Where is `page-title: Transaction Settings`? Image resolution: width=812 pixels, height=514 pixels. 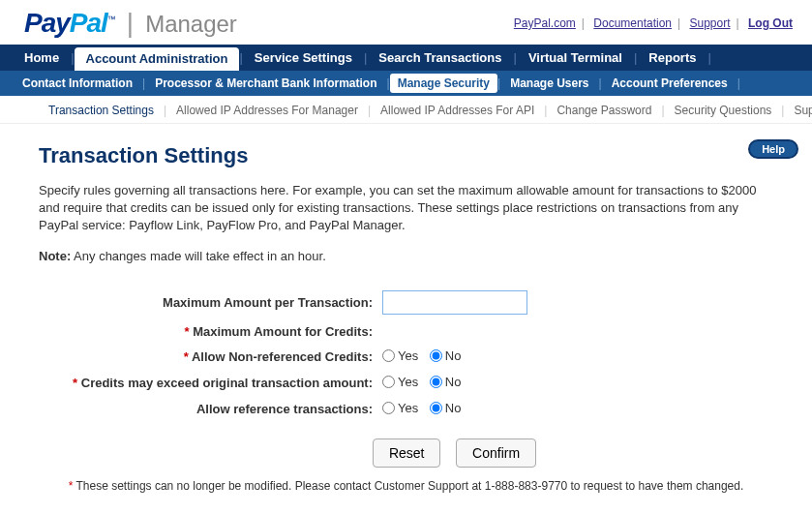
page-title: Transaction Settings is located at coordinates (406, 156).